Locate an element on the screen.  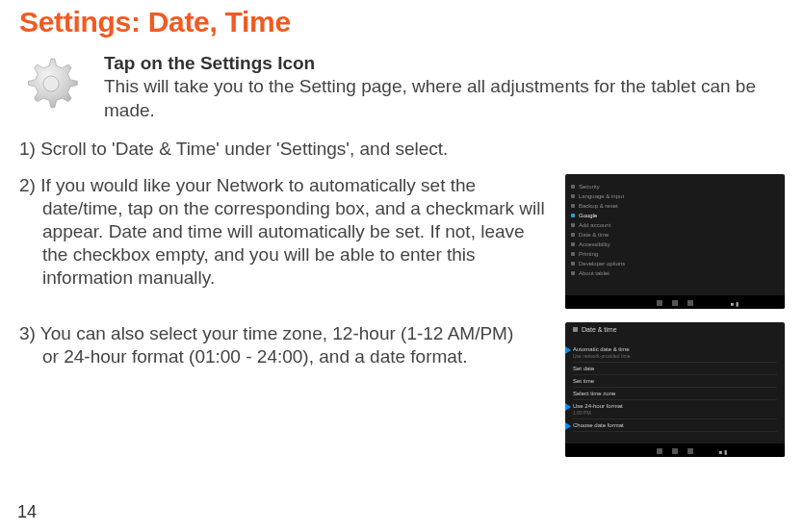
screenshot2-row: Set date is located at coordinates (675, 369).